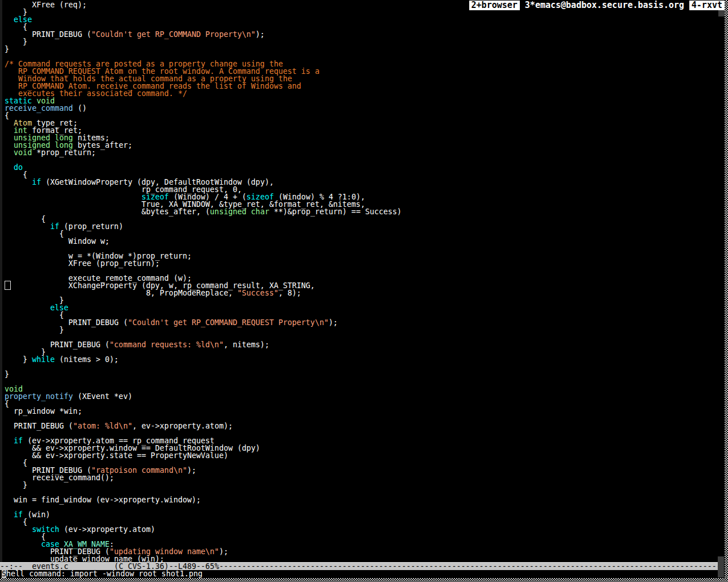  Describe the element at coordinates (203, 93) in the screenshot. I see `code-line: executes their associated command. */` at that location.